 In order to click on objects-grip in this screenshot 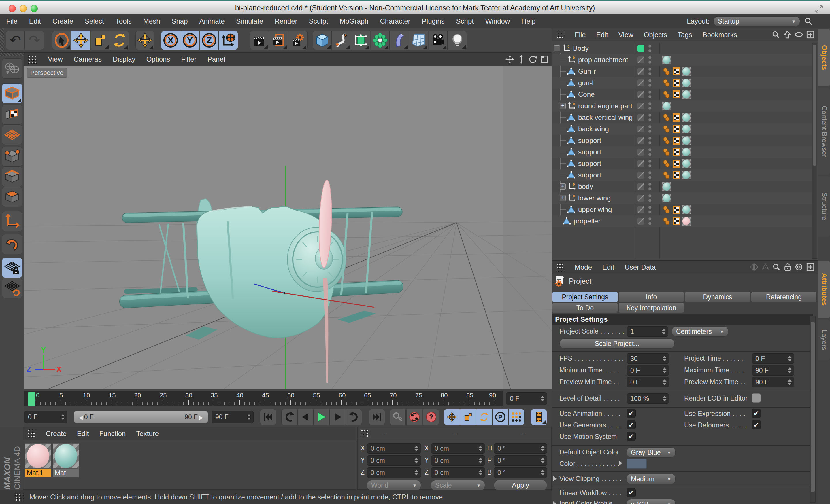, I will do `click(560, 35)`.